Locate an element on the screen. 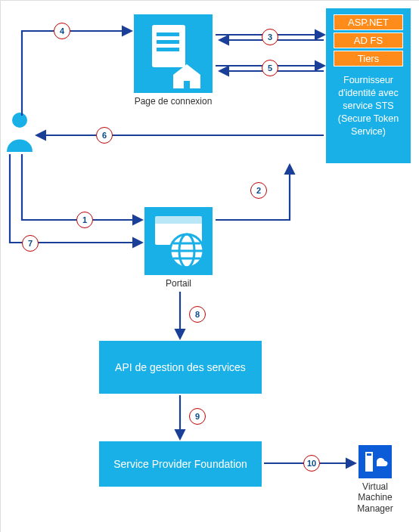  step-5: 5 is located at coordinates (270, 68).